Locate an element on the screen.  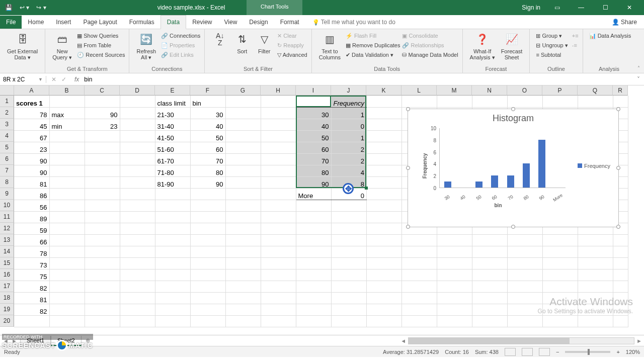
expand-formula-icon: ˅ is located at coordinates (638, 79).